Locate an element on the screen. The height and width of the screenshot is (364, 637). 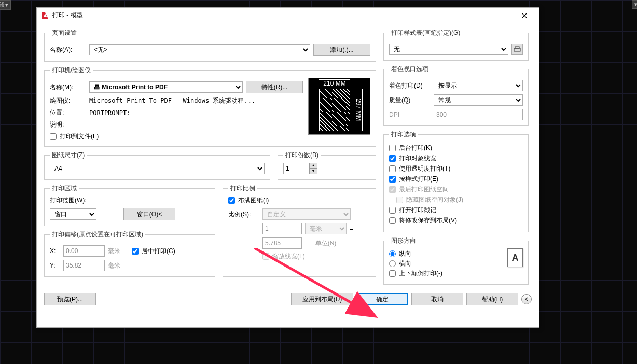
page-setup-legend: 页面设置 is located at coordinates (64, 33).